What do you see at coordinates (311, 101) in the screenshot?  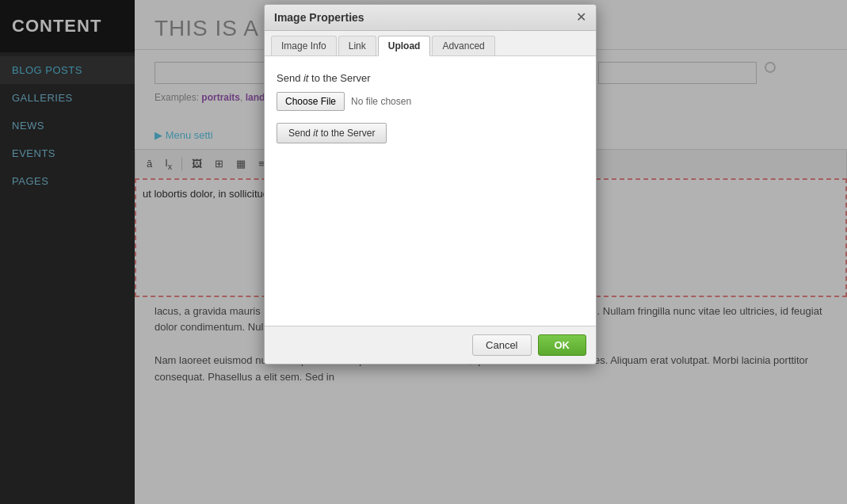 I see `choose-file-button: Choose File` at bounding box center [311, 101].